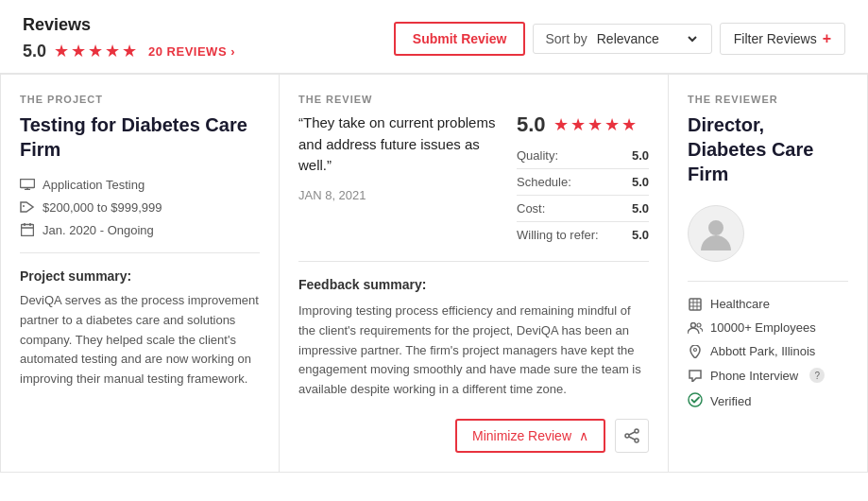 The height and width of the screenshot is (501, 868). Describe the element at coordinates (557, 234) in the screenshot. I see `refer-key: Willing to refer:` at that location.